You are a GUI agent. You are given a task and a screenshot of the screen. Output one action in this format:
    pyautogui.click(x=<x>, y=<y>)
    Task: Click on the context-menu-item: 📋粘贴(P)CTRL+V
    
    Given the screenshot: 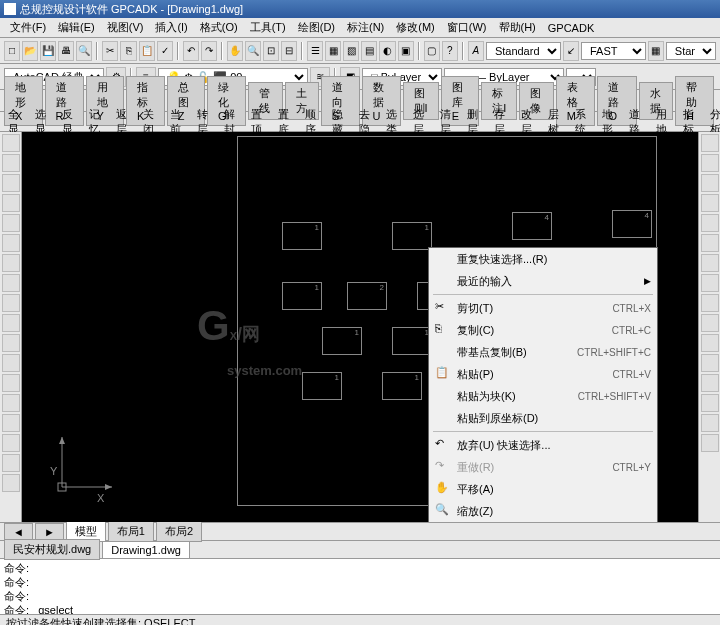 What is the action you would take?
    pyautogui.click(x=543, y=374)
    